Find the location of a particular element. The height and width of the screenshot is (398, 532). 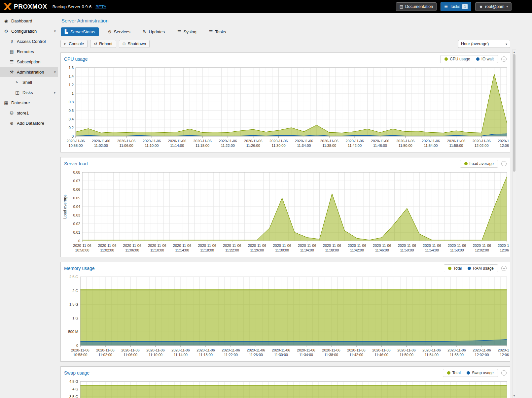

tab-label: Services is located at coordinates (122, 32).